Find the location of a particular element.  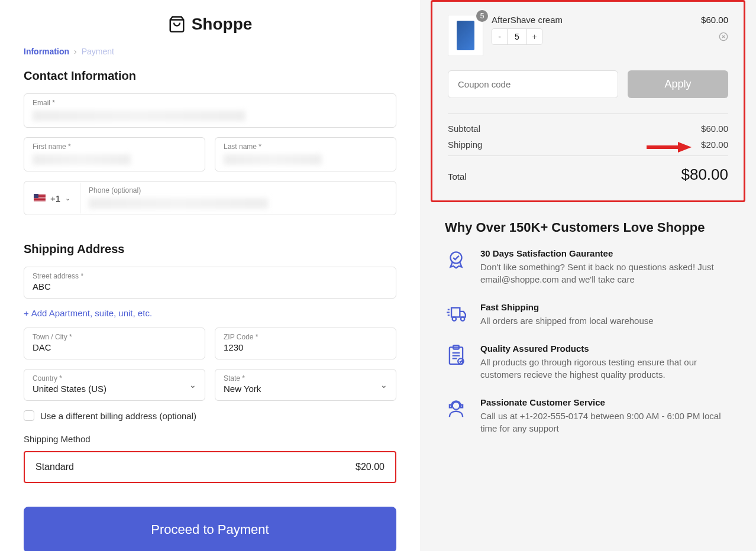

arrow-right-icon is located at coordinates (669, 147).